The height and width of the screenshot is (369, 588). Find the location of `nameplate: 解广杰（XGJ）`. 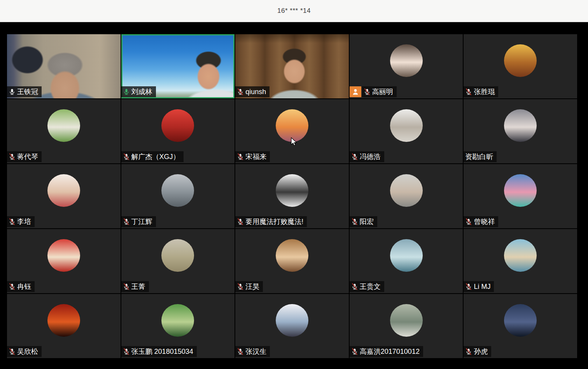

nameplate: 解广杰（XGJ） is located at coordinates (152, 157).